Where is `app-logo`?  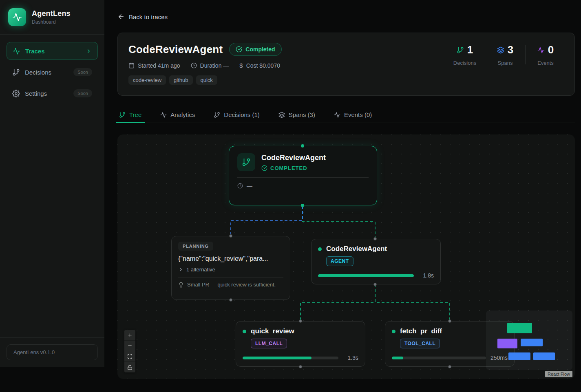
app-logo is located at coordinates (17, 17).